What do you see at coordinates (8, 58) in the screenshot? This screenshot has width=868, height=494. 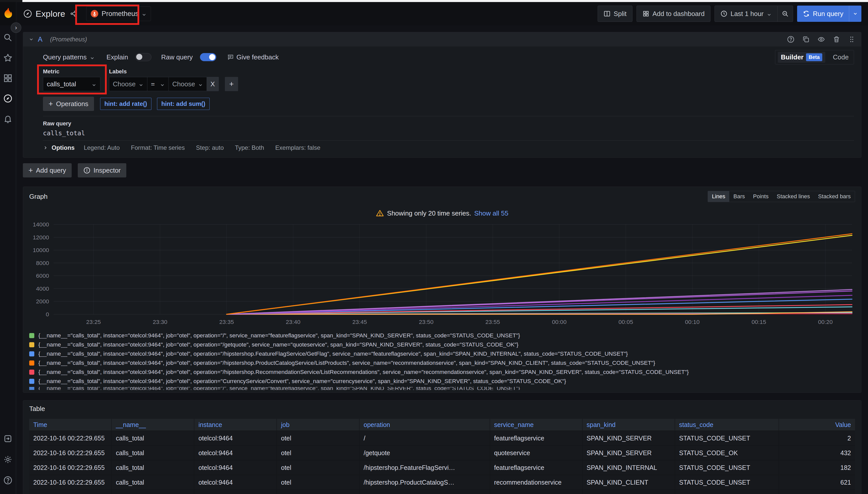 I see `starred-icon` at bounding box center [8, 58].